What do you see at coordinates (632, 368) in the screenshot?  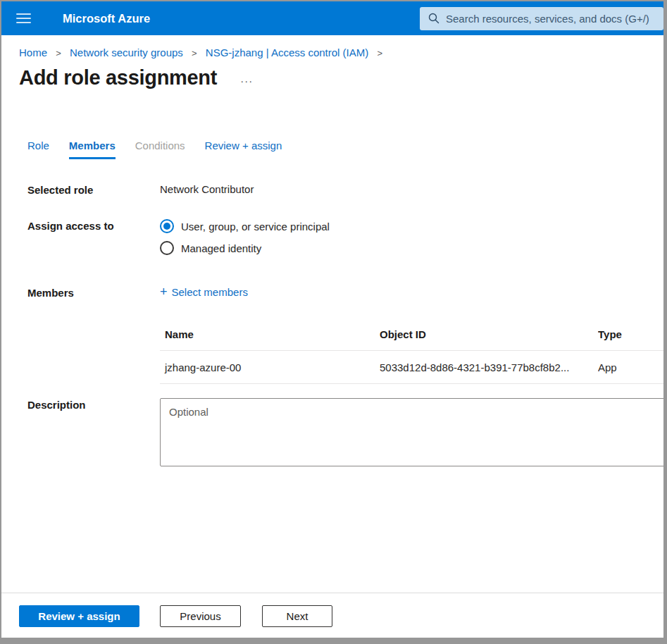 I see `member-type-cell: App` at bounding box center [632, 368].